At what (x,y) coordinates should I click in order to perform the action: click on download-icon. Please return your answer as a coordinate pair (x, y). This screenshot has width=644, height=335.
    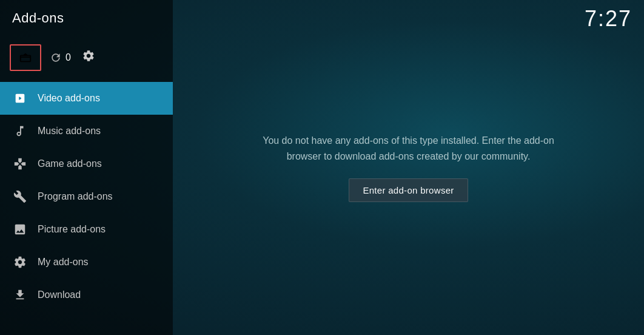
    Looking at the image, I should click on (20, 295).